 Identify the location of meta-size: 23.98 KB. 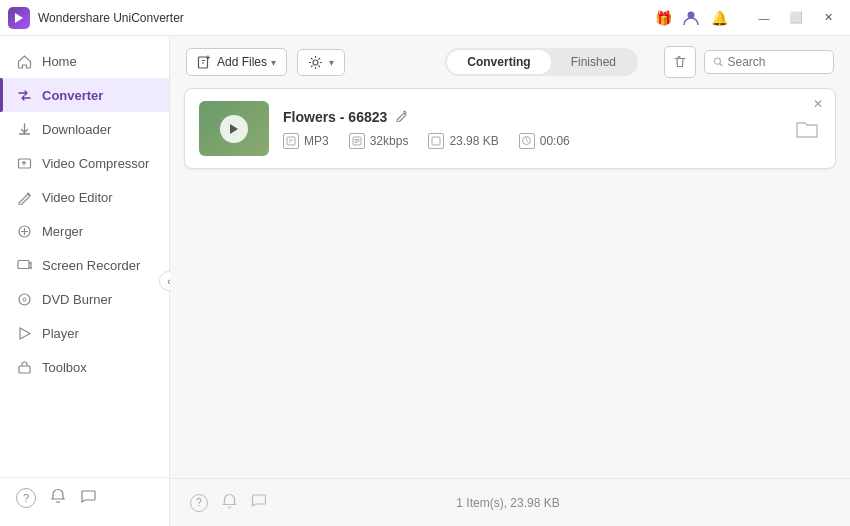
(463, 141).